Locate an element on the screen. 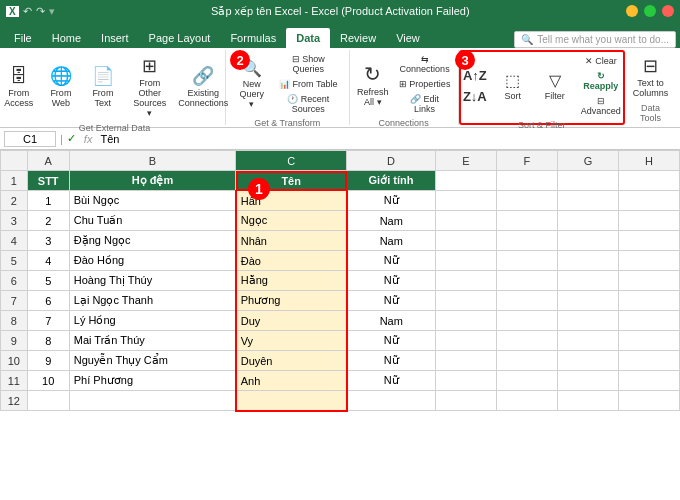  connections-btn: ⇆ Connections is located at coordinates (425, 64).